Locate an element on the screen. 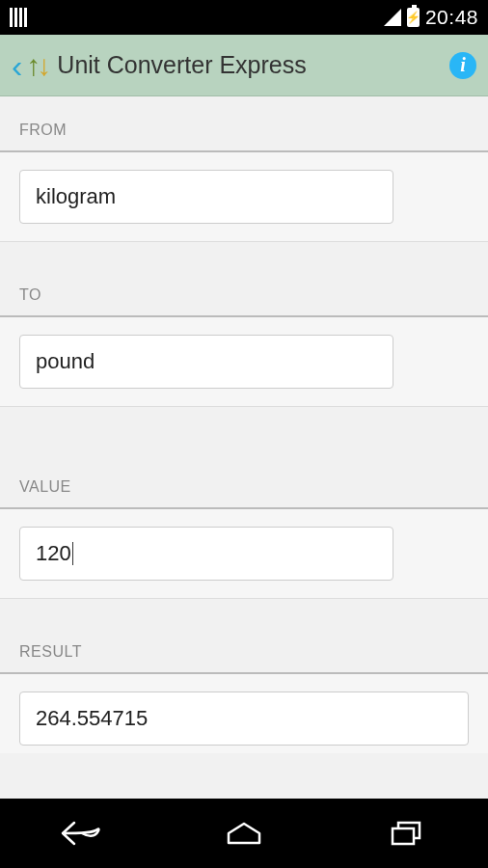 The height and width of the screenshot is (868, 488). app-bar: ‹ ↑↓ Unit Converter Express i is located at coordinates (244, 66).